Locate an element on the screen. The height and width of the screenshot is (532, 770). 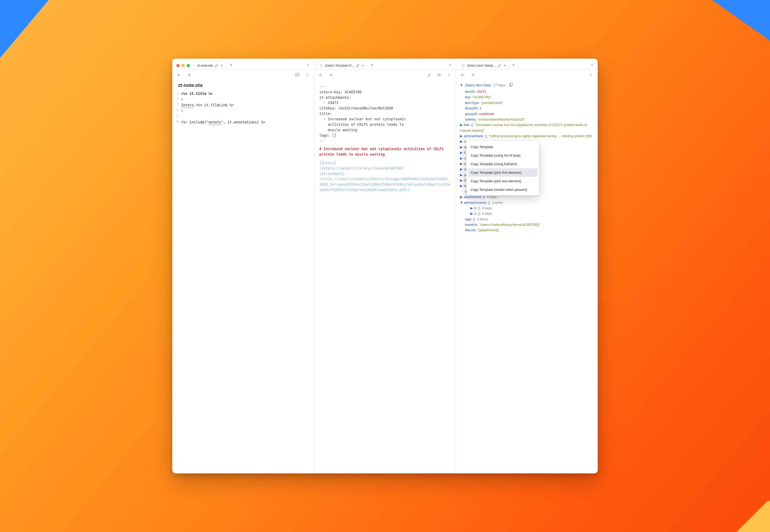
tree-row: tags: [] 0 items is located at coordinates (527, 219).